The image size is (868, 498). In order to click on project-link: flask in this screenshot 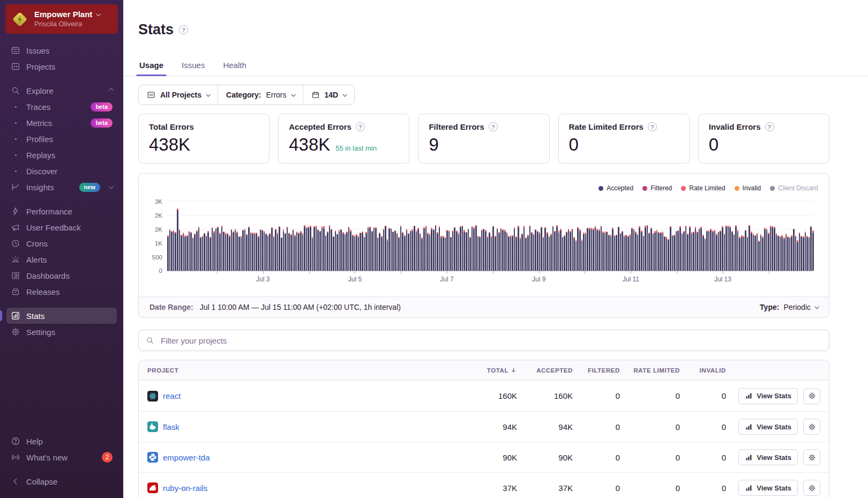, I will do `click(163, 427)`.